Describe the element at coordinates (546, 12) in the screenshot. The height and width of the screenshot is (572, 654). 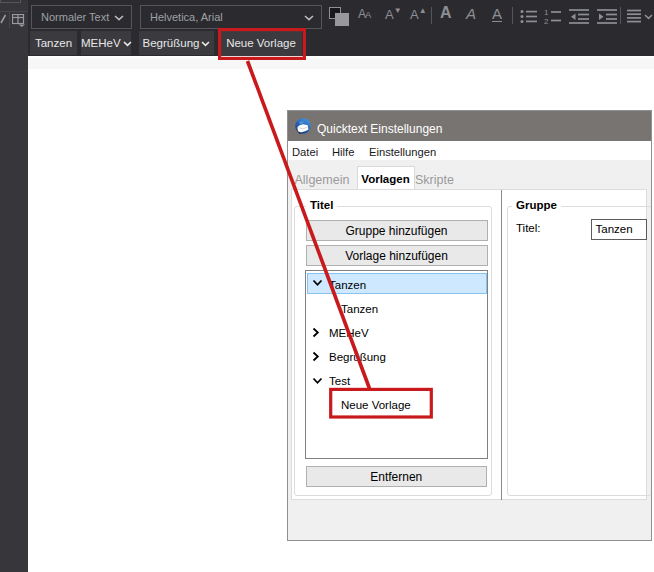
I see `svg-text: 1` at that location.